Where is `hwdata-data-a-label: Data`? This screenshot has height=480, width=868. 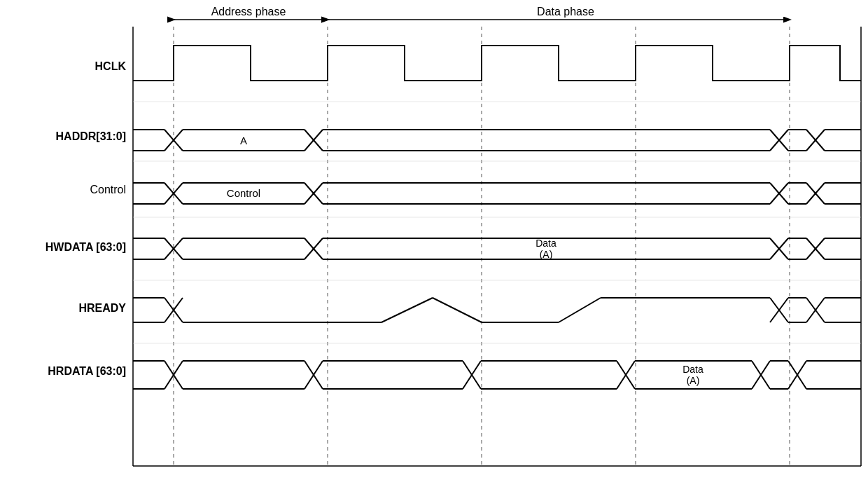
hwdata-data-a-label: Data is located at coordinates (546, 243).